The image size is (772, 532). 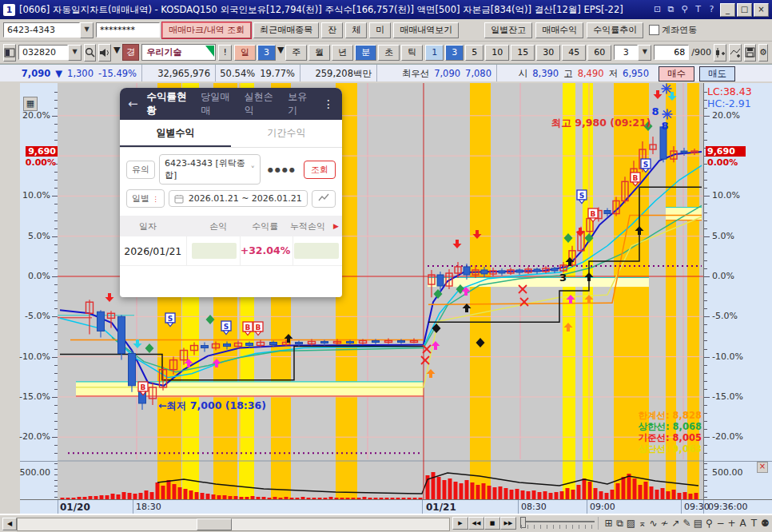 I want to click on gear-icon: ⚙, so click(x=763, y=53).